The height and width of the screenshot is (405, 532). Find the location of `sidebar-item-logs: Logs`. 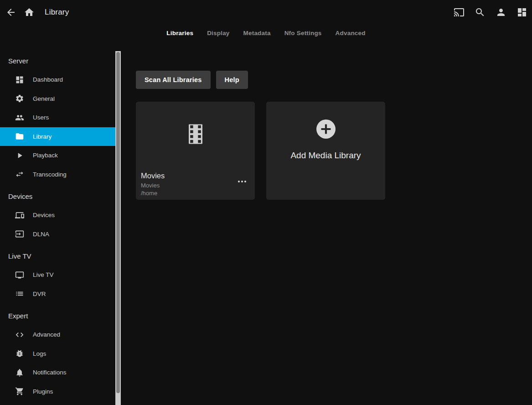

sidebar-item-logs: Logs is located at coordinates (57, 354).